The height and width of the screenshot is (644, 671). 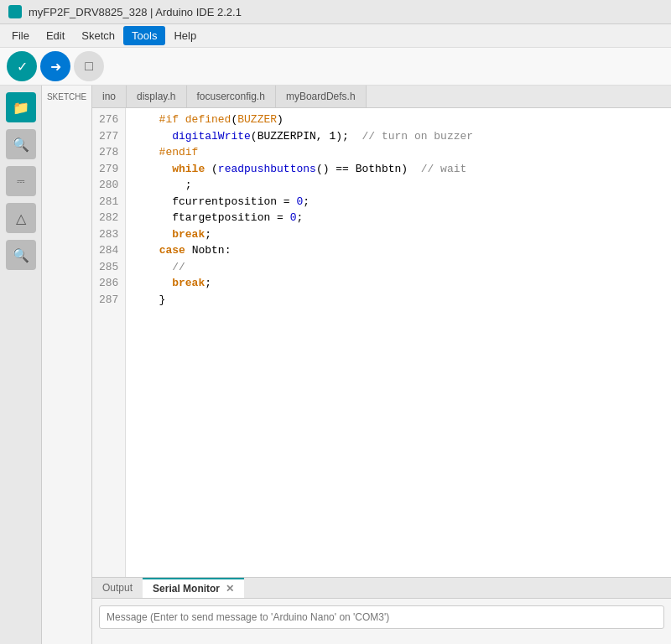 I want to click on sketch-label: SKETCHE, so click(x=67, y=97).